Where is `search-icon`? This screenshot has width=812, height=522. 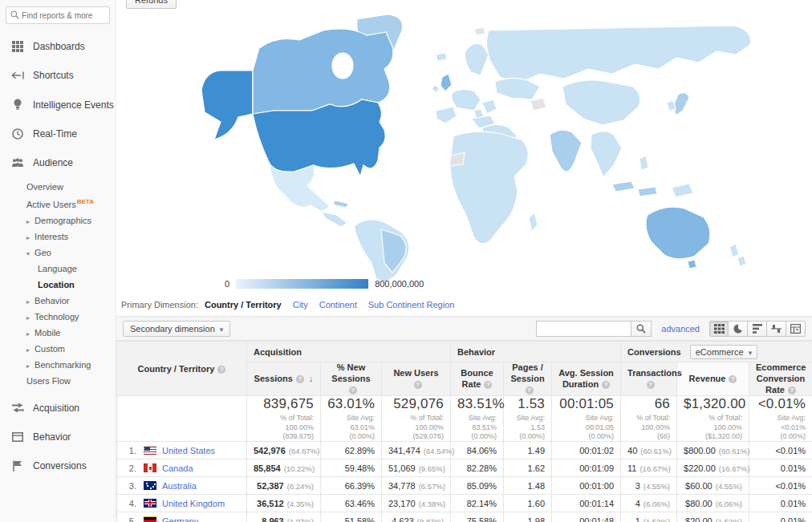
search-icon is located at coordinates (14, 16).